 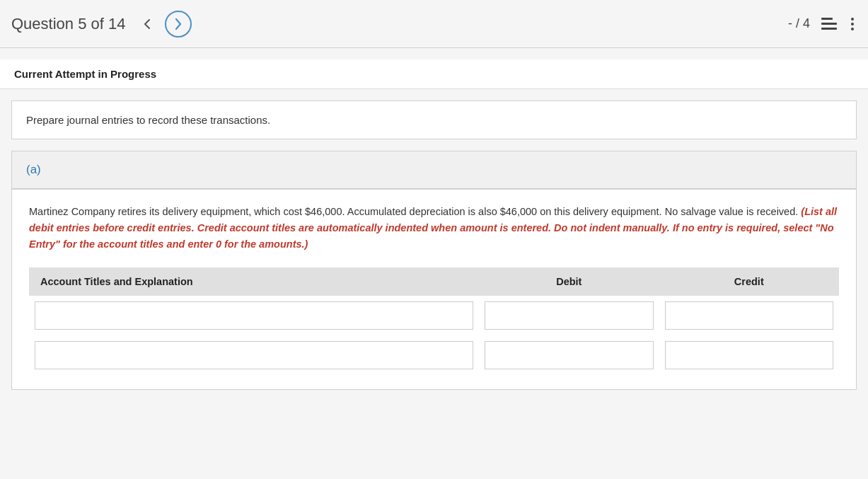 What do you see at coordinates (254, 282) in the screenshot?
I see `col-account-header: Account Titles and Explanation` at bounding box center [254, 282].